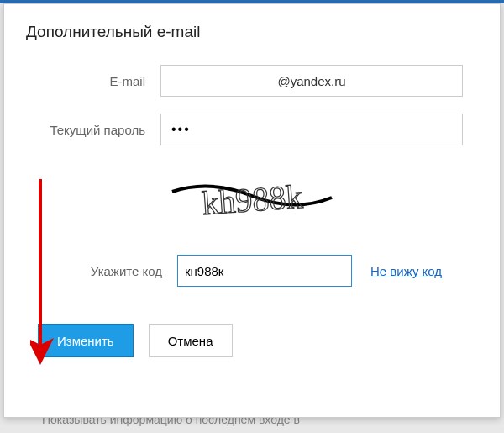 The height and width of the screenshot is (433, 504). I want to click on captcha-row: kh988k, so click(252, 196).